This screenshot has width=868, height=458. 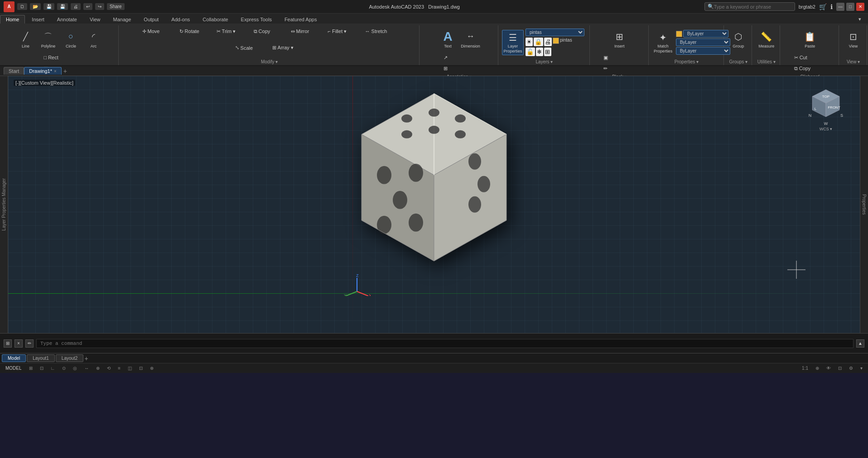 What do you see at coordinates (850, 7) in the screenshot?
I see `maximize-button: □` at bounding box center [850, 7].